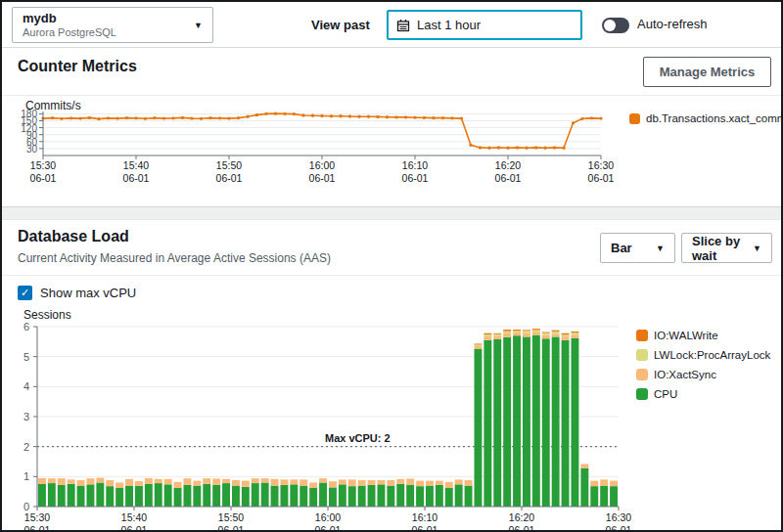 This screenshot has height=532, width=783. I want to click on slice-by-dropdown: Slice by wait ▼, so click(726, 248).